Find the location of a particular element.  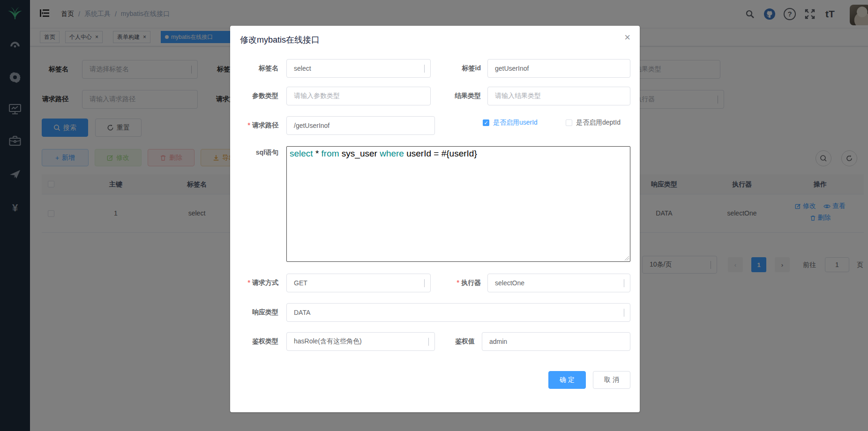

dlg-enable-deptid-checkbox: 是否启用deptId is located at coordinates (593, 123).